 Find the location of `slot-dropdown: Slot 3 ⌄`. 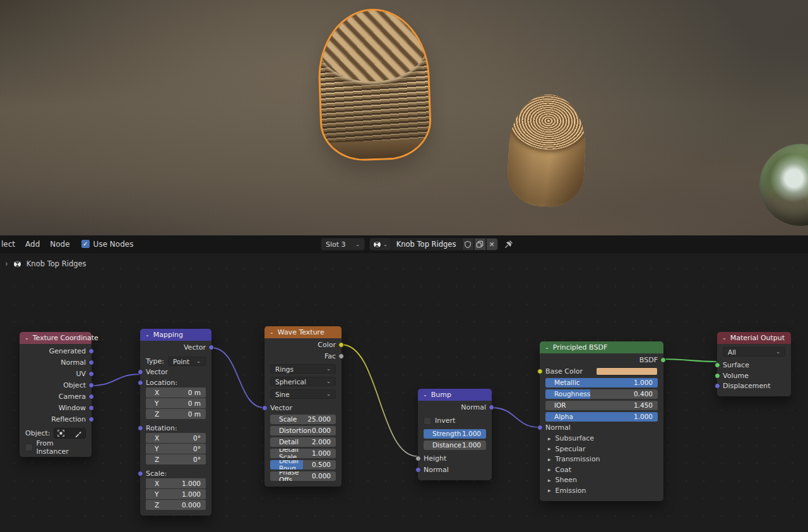

slot-dropdown: Slot 3 ⌄ is located at coordinates (343, 244).